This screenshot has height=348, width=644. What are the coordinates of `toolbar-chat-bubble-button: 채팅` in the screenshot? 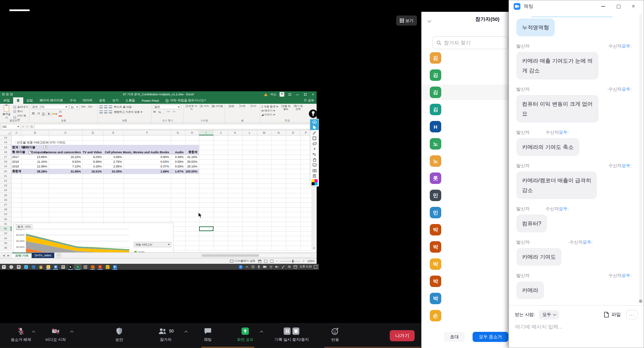 It's located at (208, 334).